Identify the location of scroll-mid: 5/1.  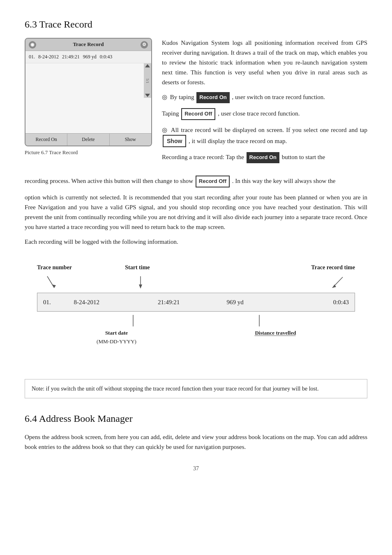
(148, 81).